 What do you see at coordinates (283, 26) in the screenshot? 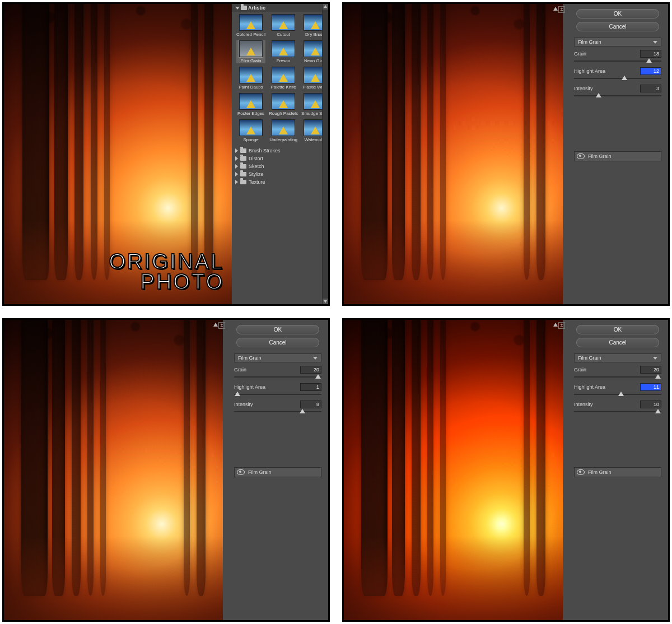
I see `filter-thumb-cutout: Cutout` at bounding box center [283, 26].